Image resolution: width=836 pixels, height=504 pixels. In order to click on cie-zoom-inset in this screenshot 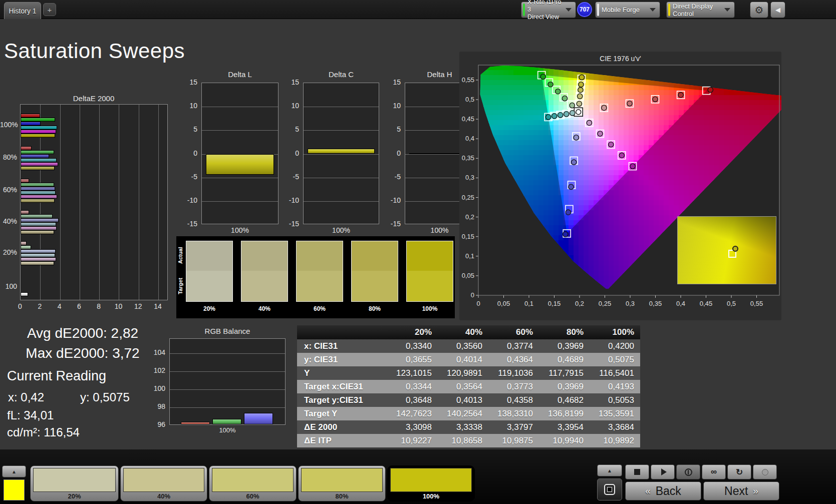, I will do `click(727, 250)`.